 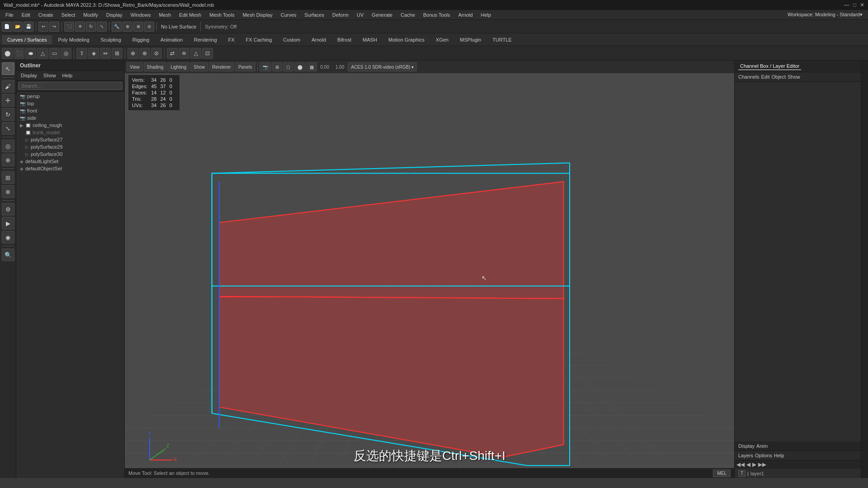 What do you see at coordinates (8, 128) in the screenshot?
I see `scale-tool: ⤡` at bounding box center [8, 128].